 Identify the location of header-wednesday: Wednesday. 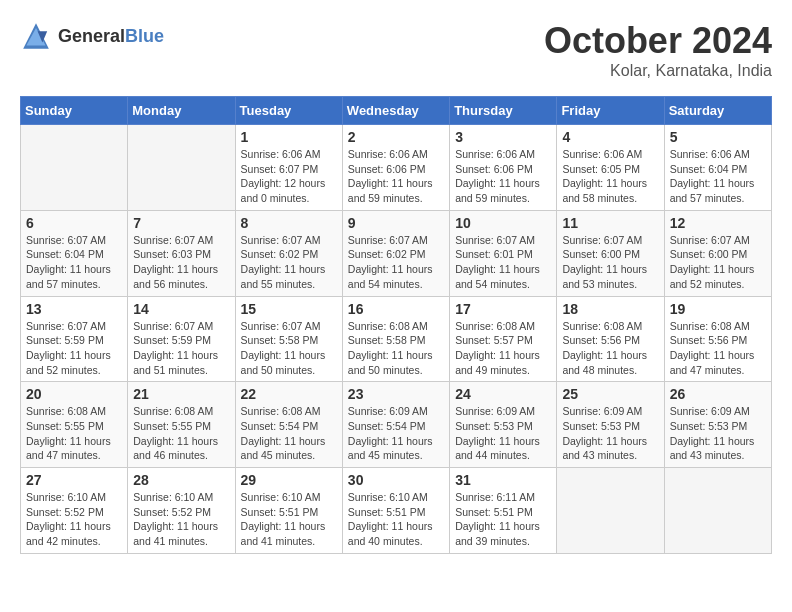
(396, 111).